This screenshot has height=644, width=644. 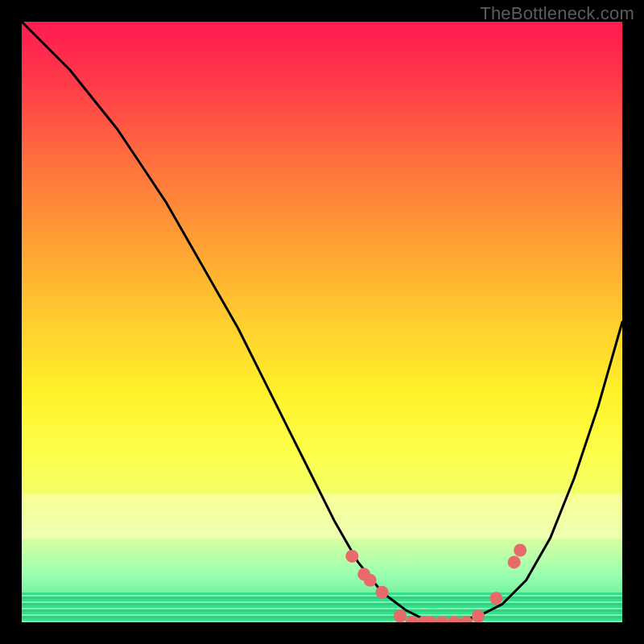 I want to click on yellow-band-overlay, so click(x=322, y=516).